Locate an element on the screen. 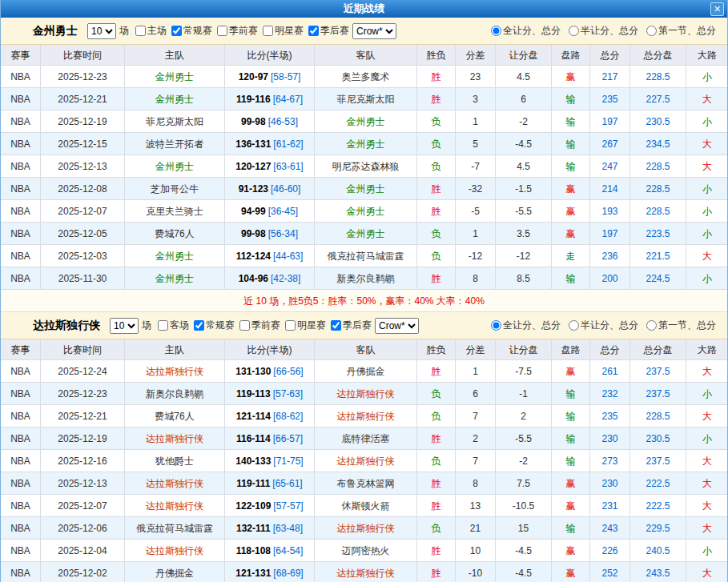  cell-total-line: 228.5 is located at coordinates (658, 189).